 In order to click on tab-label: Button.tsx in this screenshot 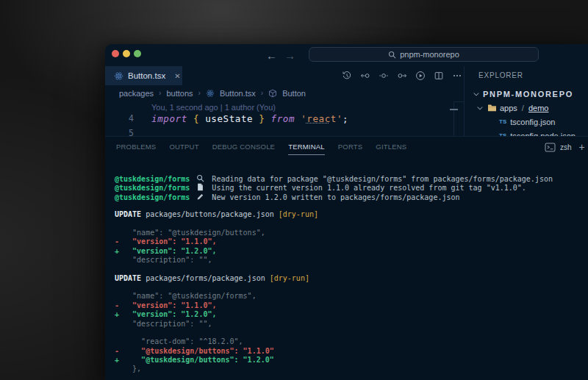, I will do `click(147, 76)`.